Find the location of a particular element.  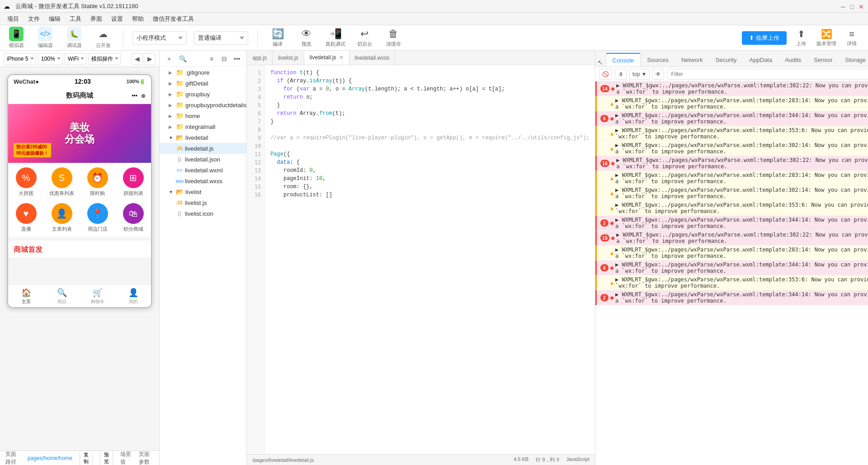

phone-content: 美妆 分会场 部分满199减80 99元超级爆款！ % 火拼团 S 优惠券列表 is located at coordinates (80, 195).